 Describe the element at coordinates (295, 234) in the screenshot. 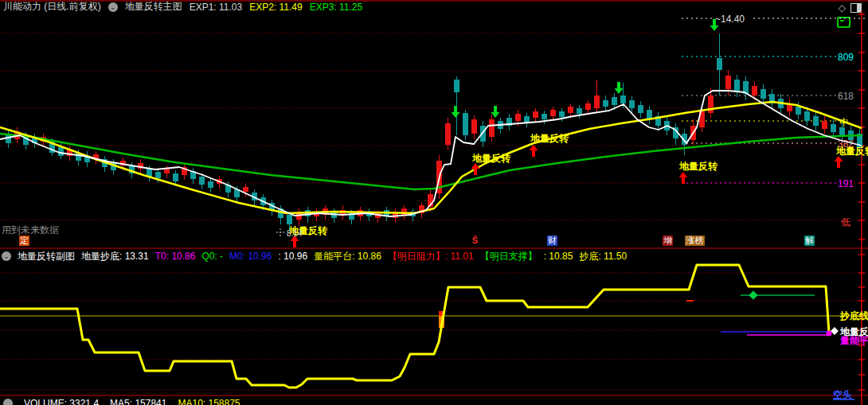

I see `price-tag: 8.14` at that location.